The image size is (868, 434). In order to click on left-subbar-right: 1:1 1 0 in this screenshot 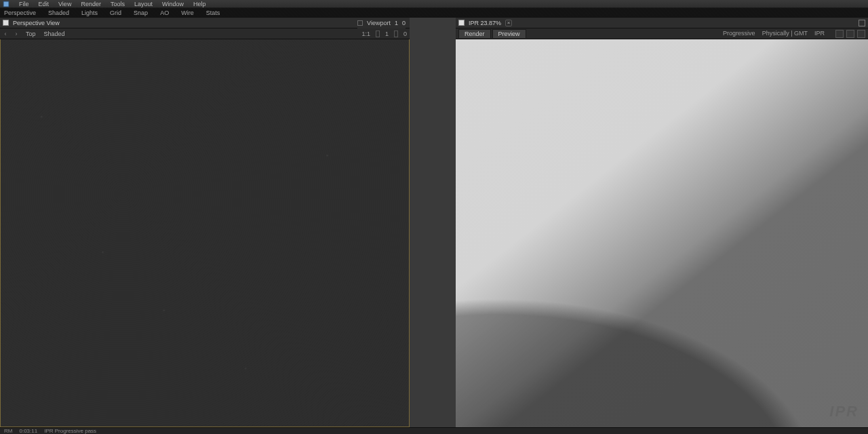, I will do `click(384, 34)`.